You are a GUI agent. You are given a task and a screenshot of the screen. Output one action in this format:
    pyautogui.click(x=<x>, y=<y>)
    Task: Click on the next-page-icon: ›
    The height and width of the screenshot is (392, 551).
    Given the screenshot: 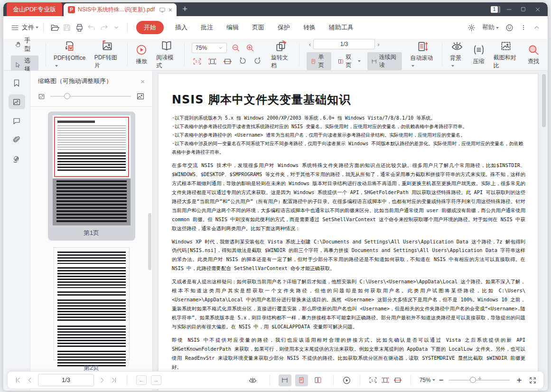 What is the action you would take?
    pyautogui.click(x=378, y=45)
    